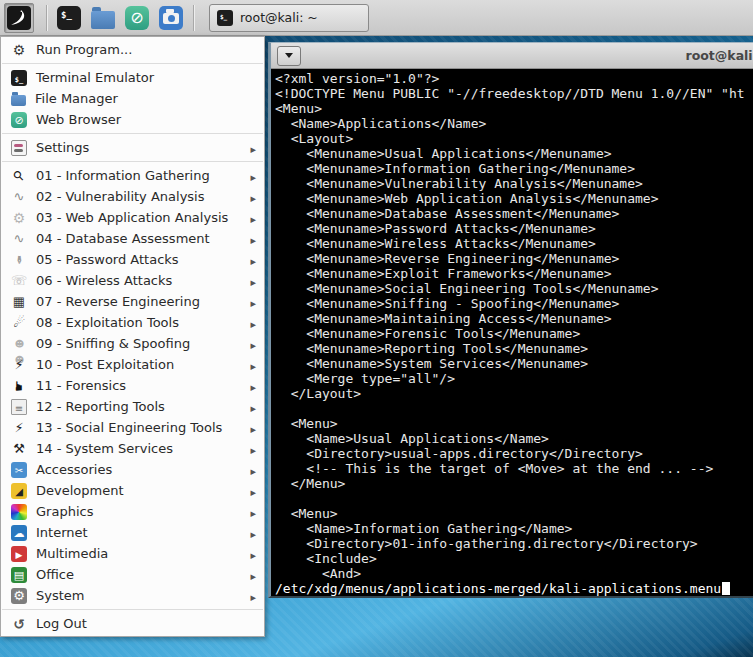  What do you see at coordinates (19, 260) in the screenshot?
I see `key-icon` at bounding box center [19, 260].